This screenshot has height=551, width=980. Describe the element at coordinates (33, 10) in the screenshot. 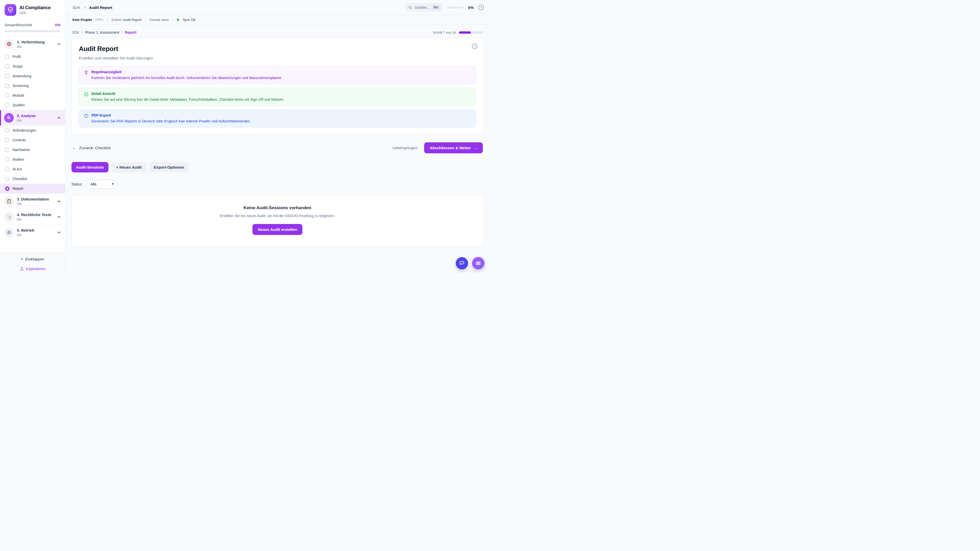

I see `app-header: AI Compliance SDK` at that location.